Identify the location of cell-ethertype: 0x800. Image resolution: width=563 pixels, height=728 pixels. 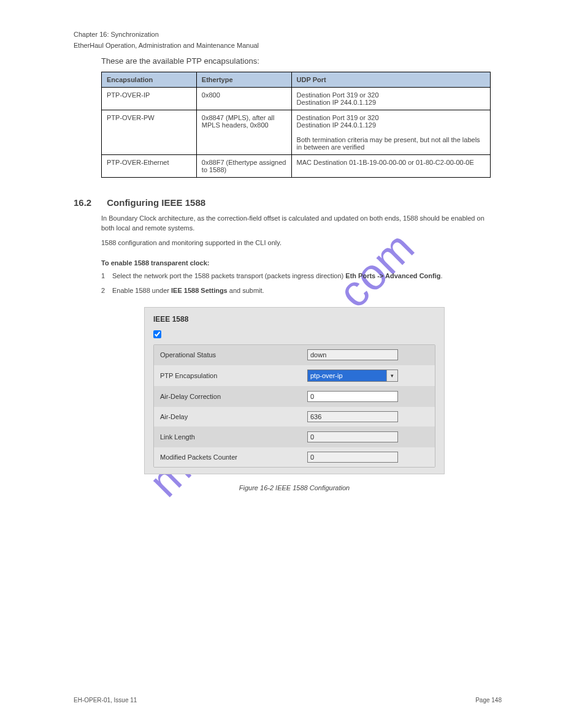
(244, 99).